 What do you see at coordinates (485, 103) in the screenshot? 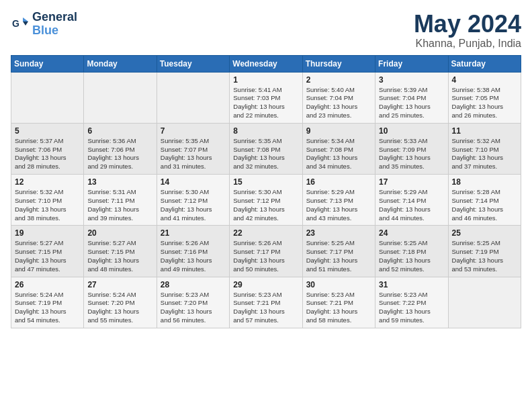
I see `day-info: Sunrise: 5:38 AM Sunset: 7:05 PM Dayligh…` at bounding box center [485, 103].